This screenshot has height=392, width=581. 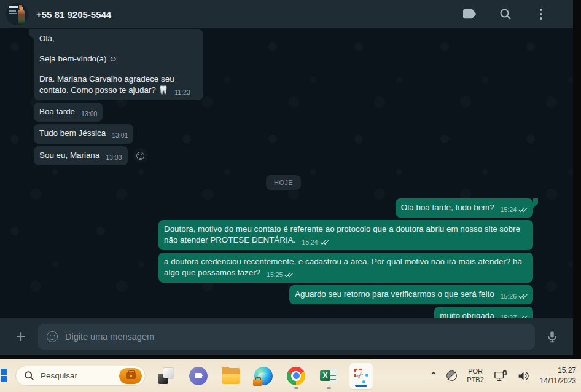 What do you see at coordinates (558, 375) in the screenshot?
I see `taskbar-clock: 15:27 14/11/2023` at bounding box center [558, 375].